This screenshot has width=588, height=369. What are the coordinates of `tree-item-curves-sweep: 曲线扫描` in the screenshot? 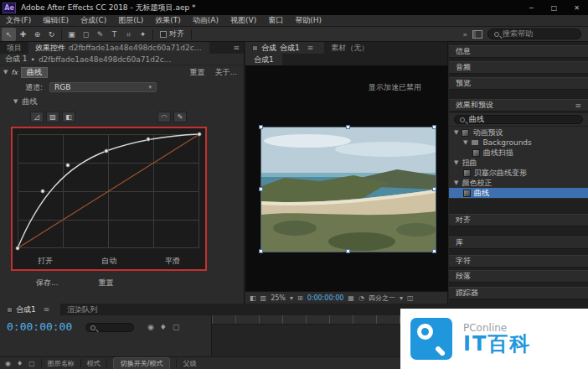 It's located at (518, 153).